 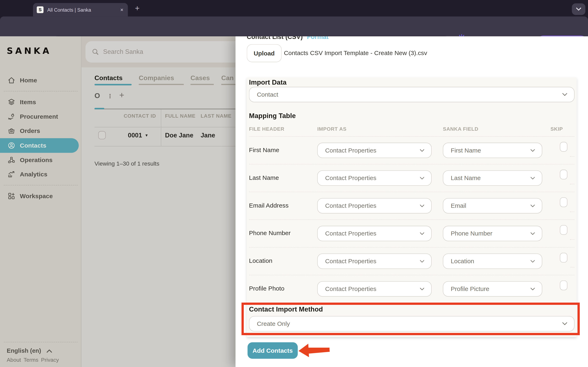 What do you see at coordinates (14, 360) in the screenshot?
I see `about-link: About` at bounding box center [14, 360].